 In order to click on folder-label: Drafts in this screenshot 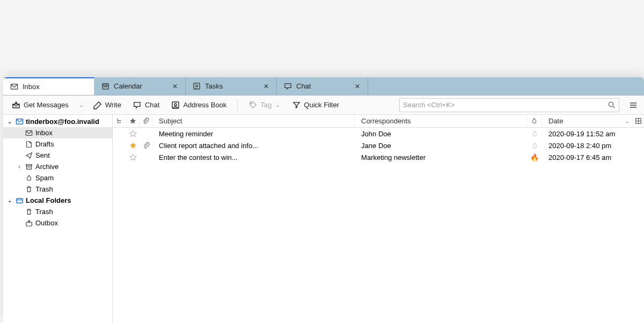, I will do `click(45, 144)`.